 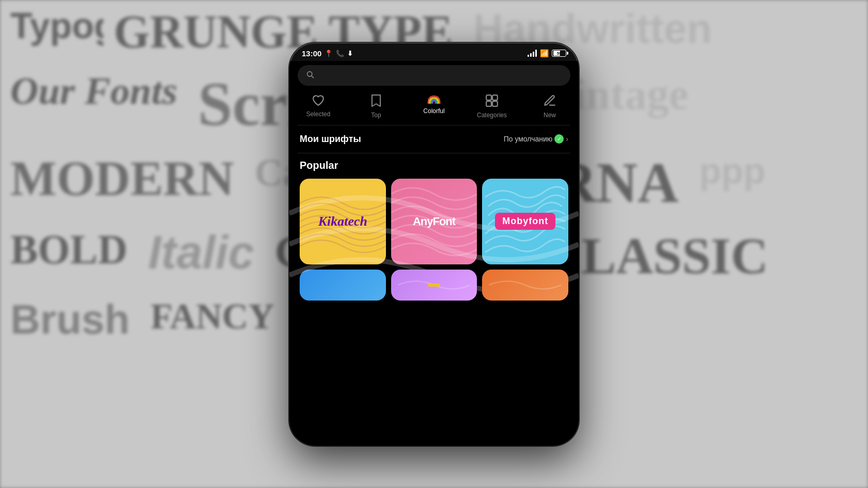 What do you see at coordinates (434, 285) in the screenshot?
I see `app-card-purple` at bounding box center [434, 285].